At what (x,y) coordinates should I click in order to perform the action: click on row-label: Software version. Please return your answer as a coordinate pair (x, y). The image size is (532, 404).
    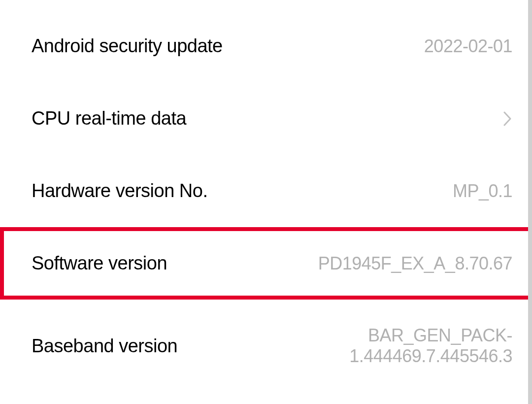
    Looking at the image, I should click on (100, 263).